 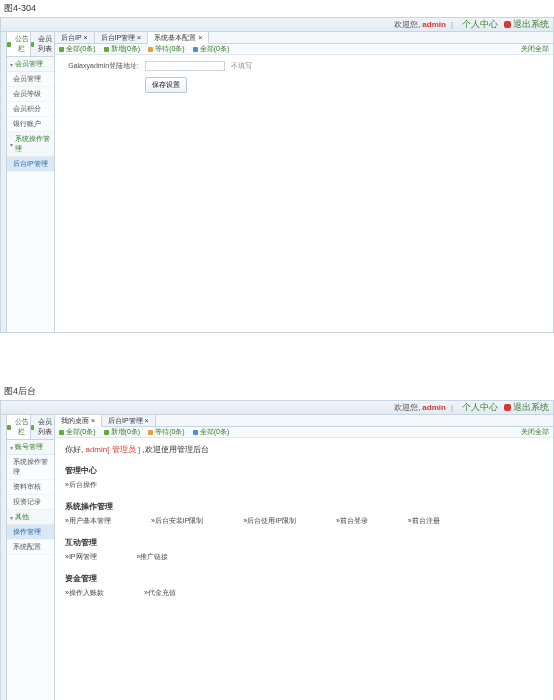 What do you see at coordinates (105, 66) in the screenshot?
I see `form-label: Galaxyadmin登陆地址:` at bounding box center [105, 66].